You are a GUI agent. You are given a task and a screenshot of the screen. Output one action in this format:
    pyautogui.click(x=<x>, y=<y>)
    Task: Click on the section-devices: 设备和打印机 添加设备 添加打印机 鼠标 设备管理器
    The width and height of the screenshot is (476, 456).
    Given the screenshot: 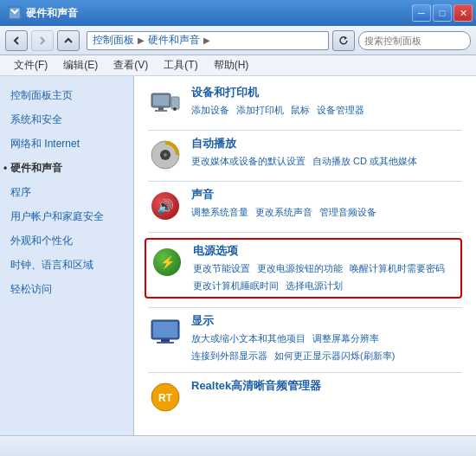 What is the action you would take?
    pyautogui.click(x=305, y=103)
    